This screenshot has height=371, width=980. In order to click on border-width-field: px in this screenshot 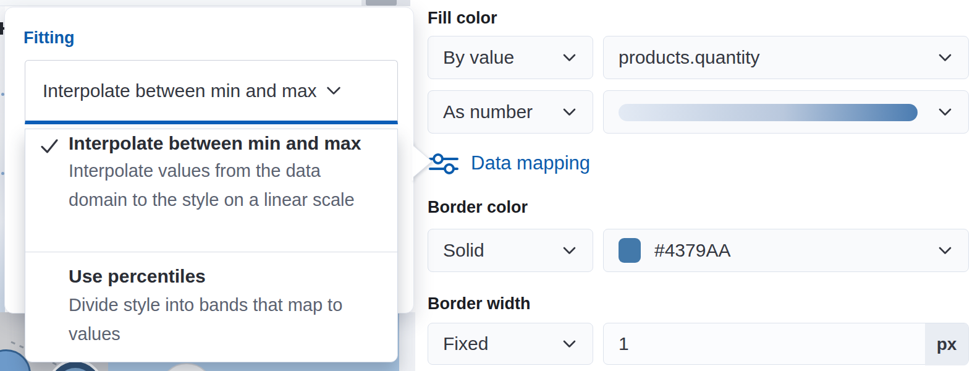, I will do `click(786, 344)`.